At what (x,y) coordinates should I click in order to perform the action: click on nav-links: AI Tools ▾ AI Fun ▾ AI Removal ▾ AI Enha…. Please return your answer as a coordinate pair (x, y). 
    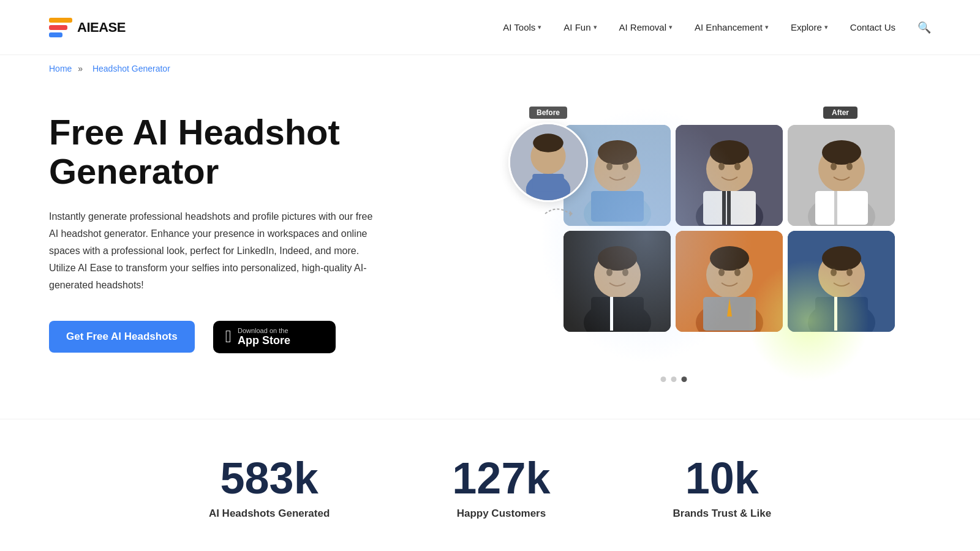
    Looking at the image, I should click on (717, 28).